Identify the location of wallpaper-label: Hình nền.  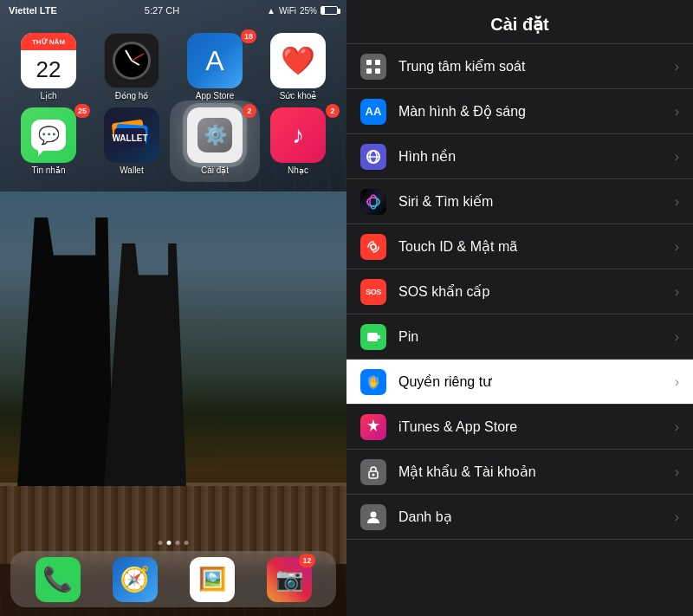
(537, 156).